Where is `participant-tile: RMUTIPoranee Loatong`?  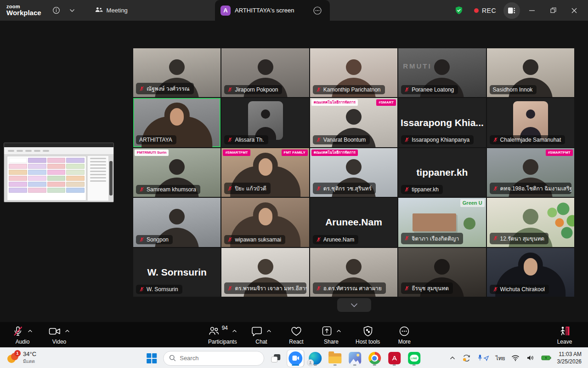 participant-tile: RMUTIPoranee Loatong is located at coordinates (442, 73).